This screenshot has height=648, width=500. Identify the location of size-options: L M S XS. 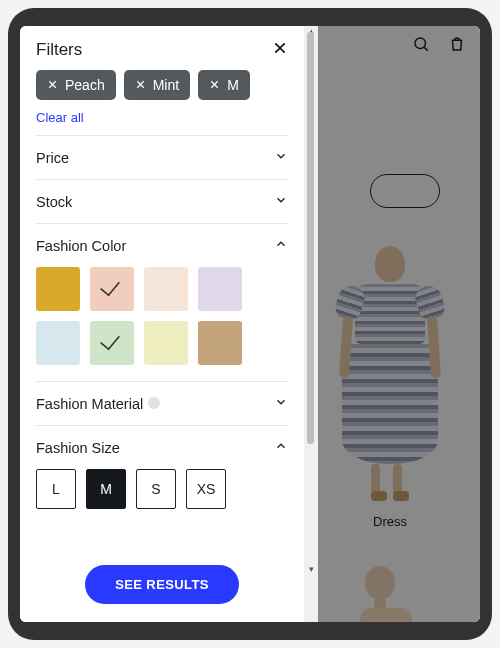
(162, 498).